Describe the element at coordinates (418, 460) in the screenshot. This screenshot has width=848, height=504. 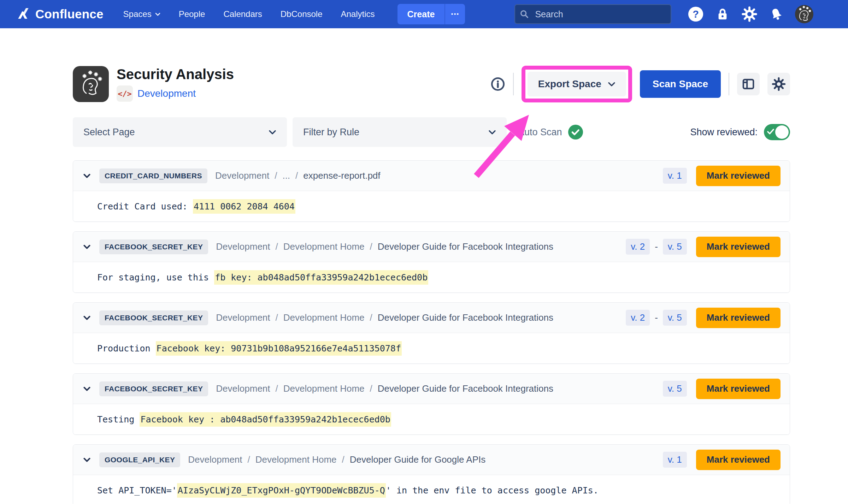
I see `breadcrumb-item: Developer Guide for Google APIs` at that location.